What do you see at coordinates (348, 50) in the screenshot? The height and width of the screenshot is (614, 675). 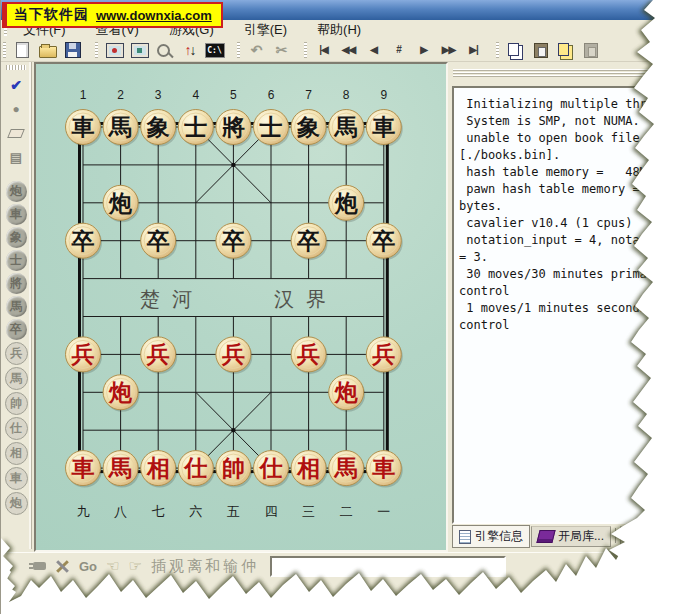 I see `fast-backward-button: ◀◀` at bounding box center [348, 50].